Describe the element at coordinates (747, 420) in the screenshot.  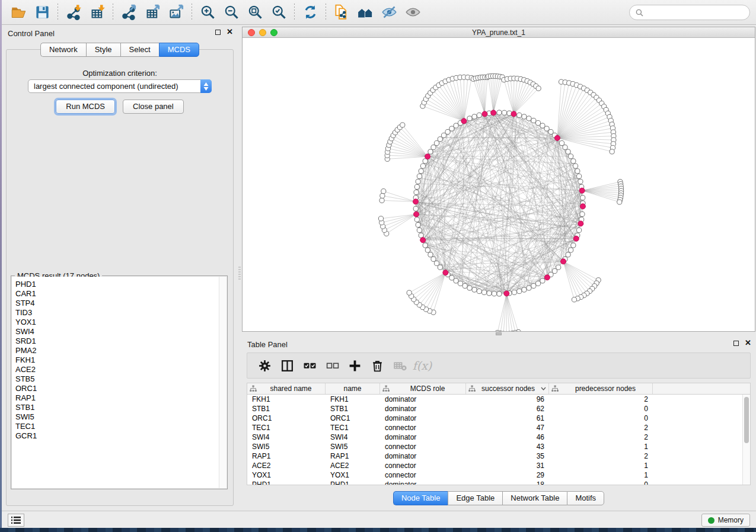
I see `table-scrollbar-thumb` at that location.